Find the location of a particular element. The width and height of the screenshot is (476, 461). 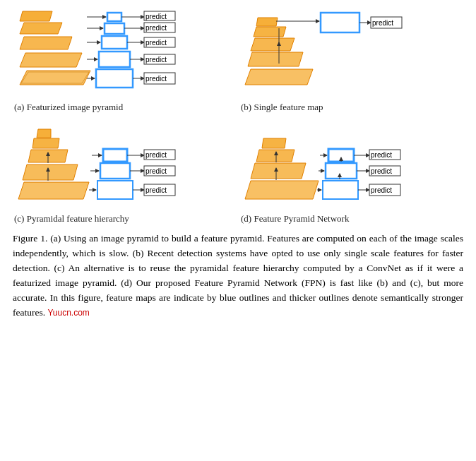

watermark: Yuucn.com is located at coordinates (68, 313).